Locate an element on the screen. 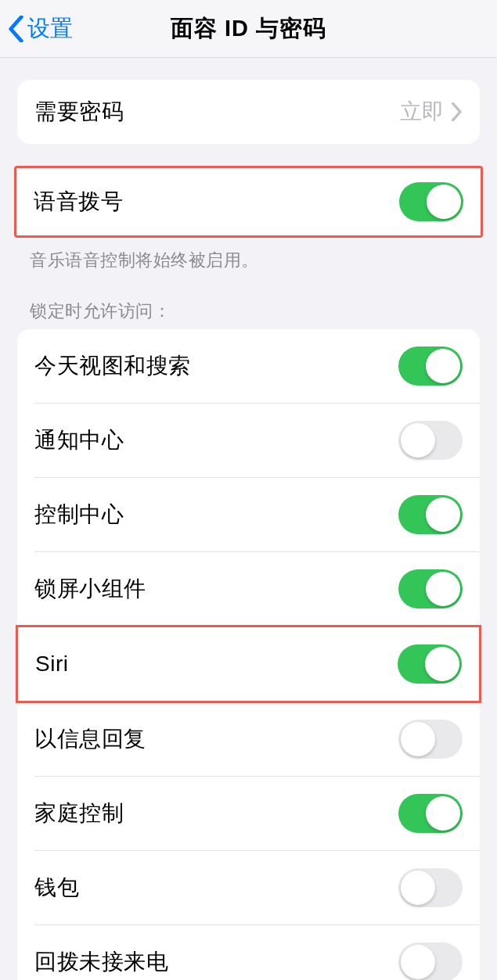  lock-item-row: 以信息回复 is located at coordinates (249, 739).